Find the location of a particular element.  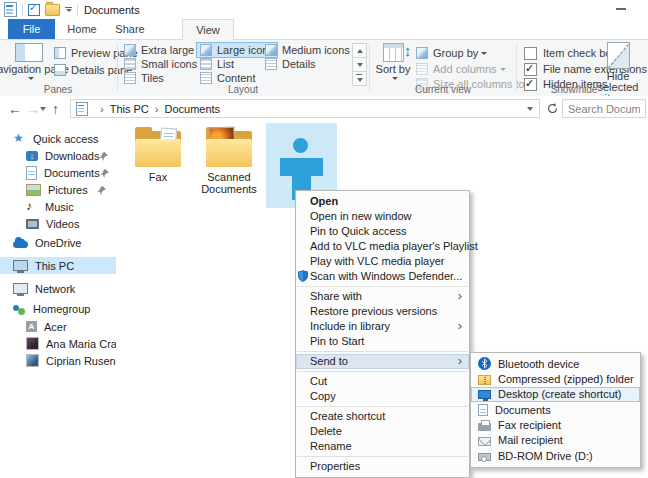

menu-item-open-in-new-window: Open in new window is located at coordinates (382, 216).